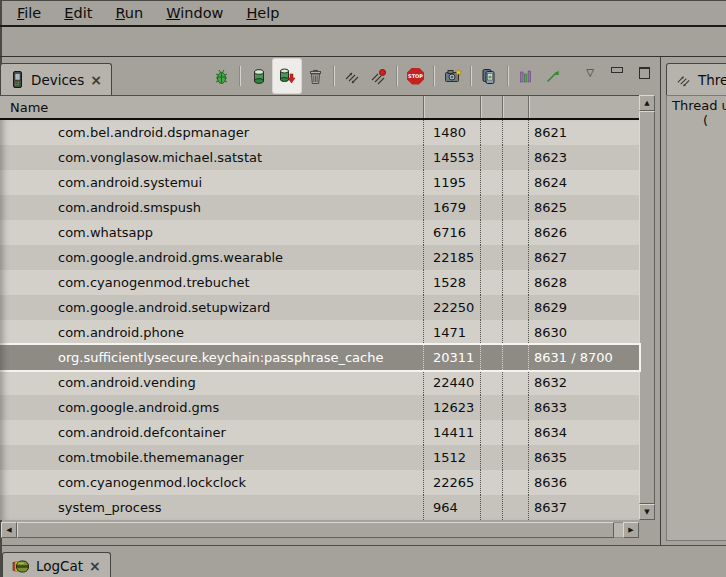 Image resolution: width=726 pixels, height=577 pixels. Describe the element at coordinates (212, 482) in the screenshot. I see `client-name: com.cyanogenmod.lockclock` at that location.